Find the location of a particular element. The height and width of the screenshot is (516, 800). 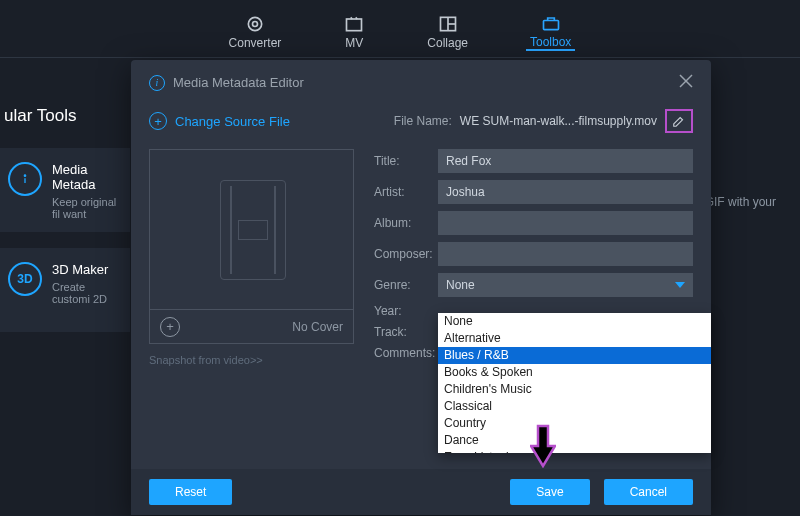

modal-topbar: + Change Source File File Name: WE SUM-m… is located at coordinates (421, 124).